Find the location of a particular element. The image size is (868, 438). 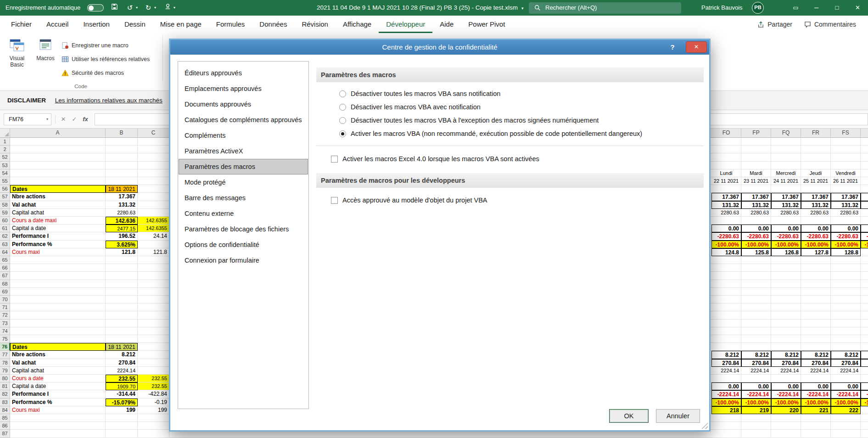

cell-B56: 18 11 2021 is located at coordinates (122, 189).